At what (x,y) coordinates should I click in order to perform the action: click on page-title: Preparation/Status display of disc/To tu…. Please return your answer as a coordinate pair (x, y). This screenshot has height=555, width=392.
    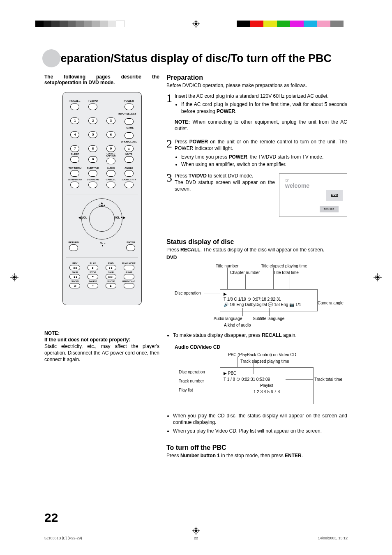
    Looking at the image, I should click on (190, 58).